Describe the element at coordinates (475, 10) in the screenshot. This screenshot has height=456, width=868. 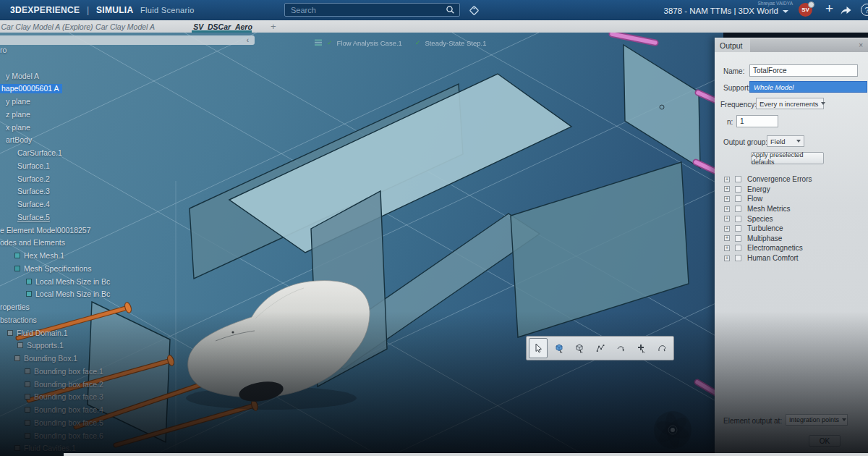
I see `tag-icon` at that location.